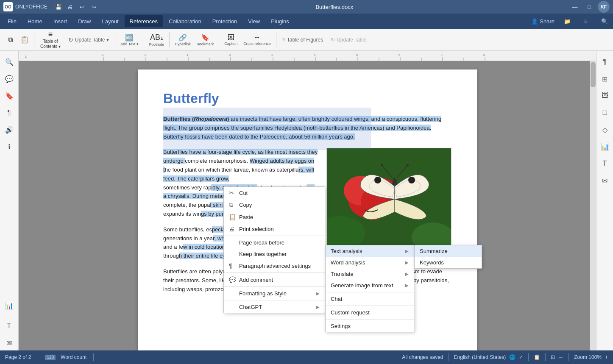 Image resolution: width=613 pixels, height=364 pixels. I want to click on para-icon: ¶, so click(232, 266).